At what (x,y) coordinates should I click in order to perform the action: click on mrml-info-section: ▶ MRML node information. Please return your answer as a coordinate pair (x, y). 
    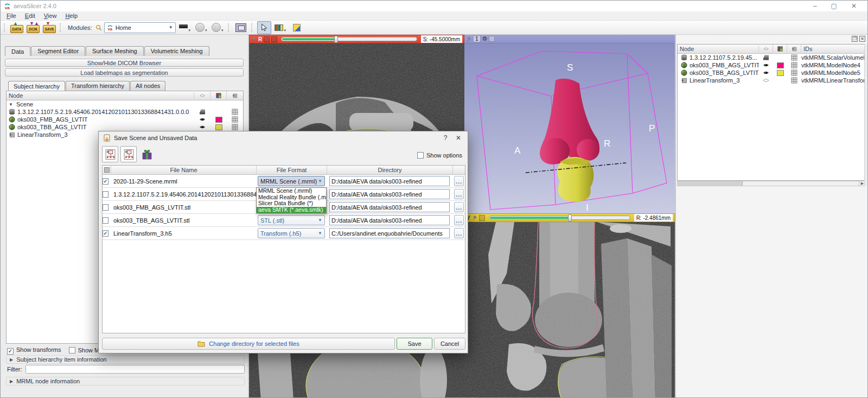
    Looking at the image, I should click on (125, 381).